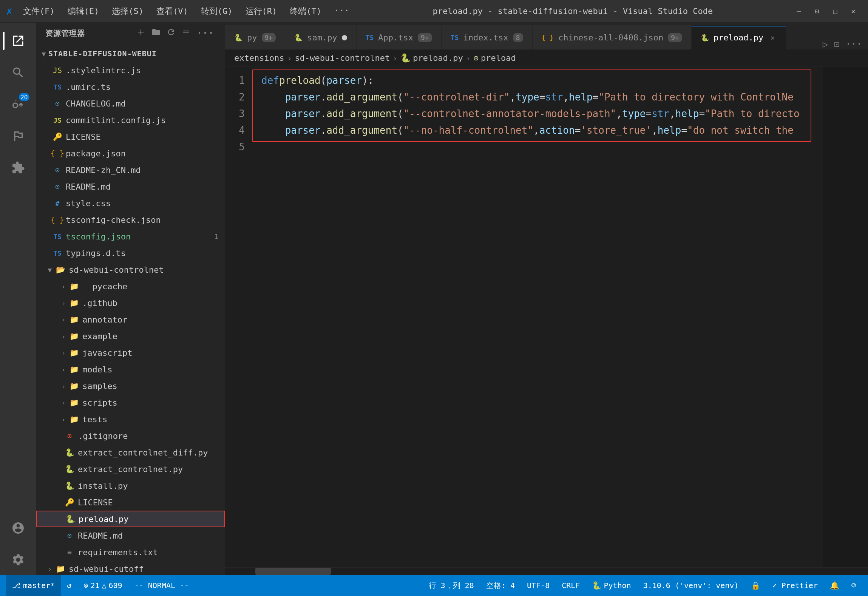 Image resolution: width=868 pixels, height=596 pixels. I want to click on status-python-version: 3.10.6 ('venv': venv), so click(691, 585).